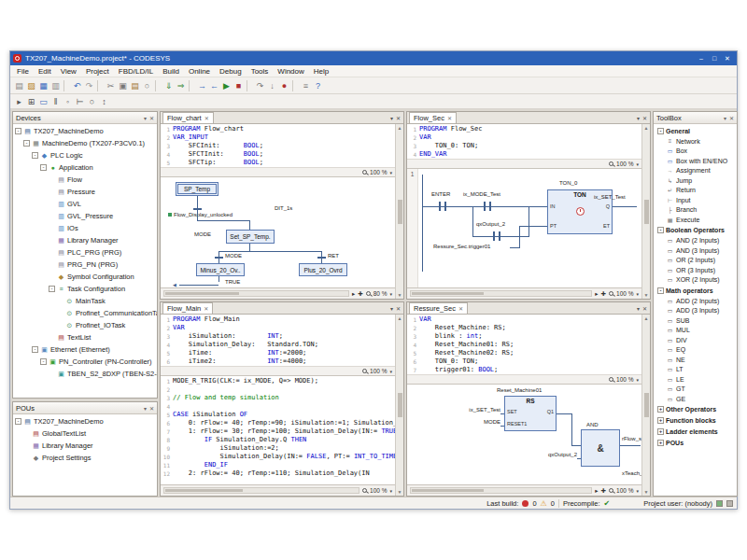  I want to click on toolbox-item: → Assignment, so click(695, 172).